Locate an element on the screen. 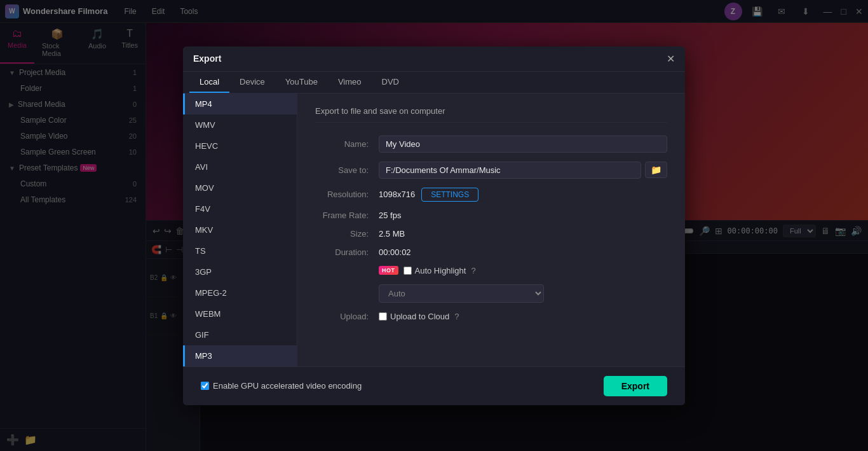  framerate-label: Frame Rate: is located at coordinates (347, 215).